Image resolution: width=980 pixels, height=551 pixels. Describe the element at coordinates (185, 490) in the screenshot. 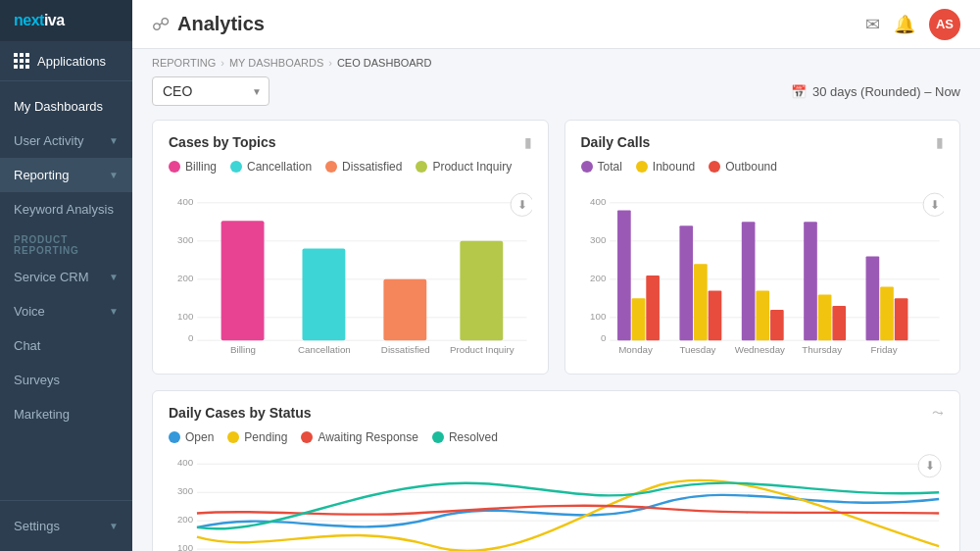

I see `svg-text: 300` at that location.